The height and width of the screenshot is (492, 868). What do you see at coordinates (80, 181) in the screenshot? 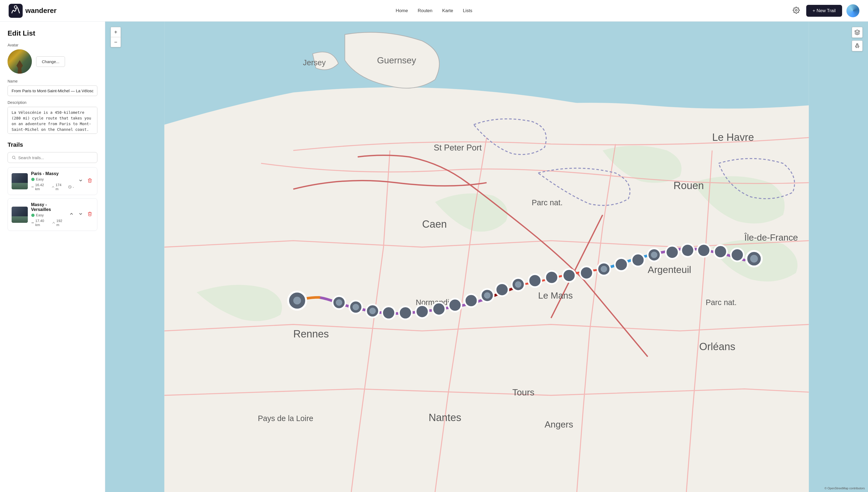
I see `trail-1-expand-button` at bounding box center [80, 181].